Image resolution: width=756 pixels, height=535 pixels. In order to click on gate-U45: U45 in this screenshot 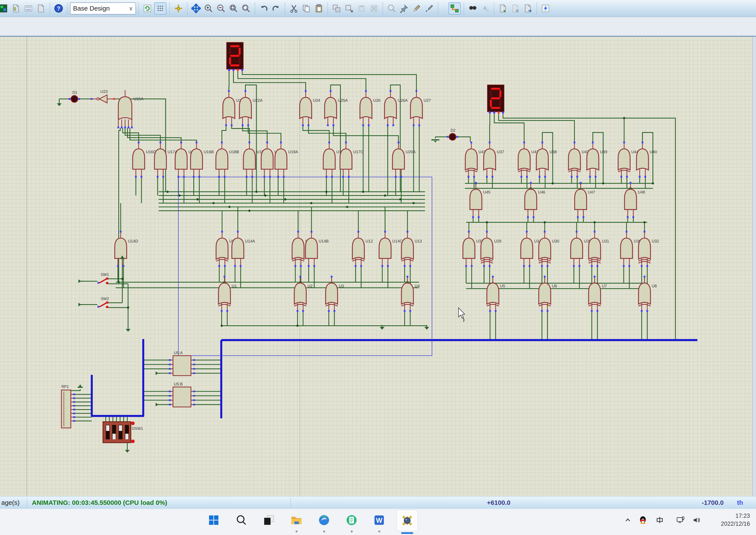, I will do `click(480, 200)`.